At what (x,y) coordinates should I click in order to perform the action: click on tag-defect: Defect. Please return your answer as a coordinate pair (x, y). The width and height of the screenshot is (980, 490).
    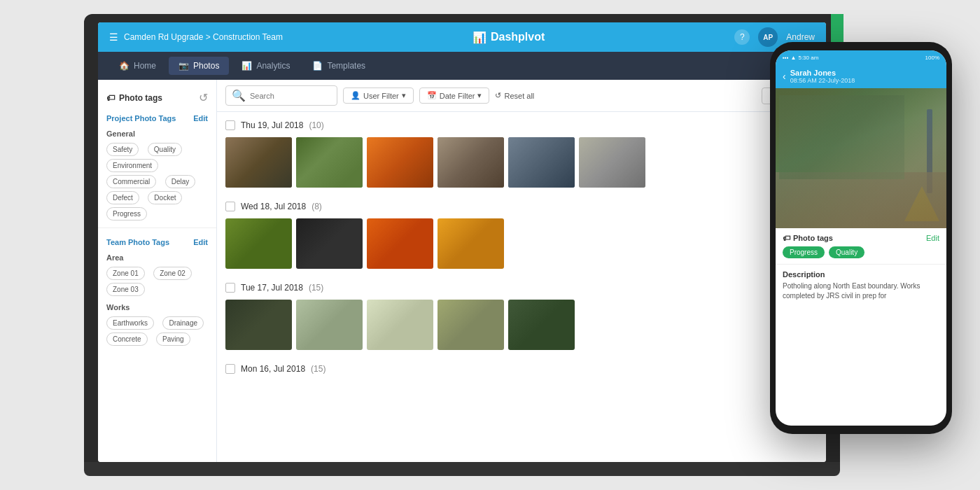
    Looking at the image, I should click on (123, 197).